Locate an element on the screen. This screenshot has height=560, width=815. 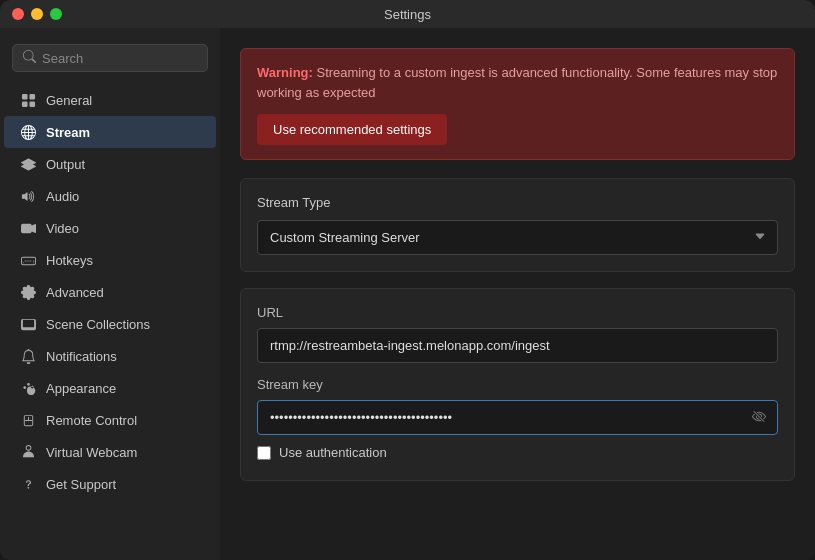
sidebar-item-label: Appearance is located at coordinates (81, 388).